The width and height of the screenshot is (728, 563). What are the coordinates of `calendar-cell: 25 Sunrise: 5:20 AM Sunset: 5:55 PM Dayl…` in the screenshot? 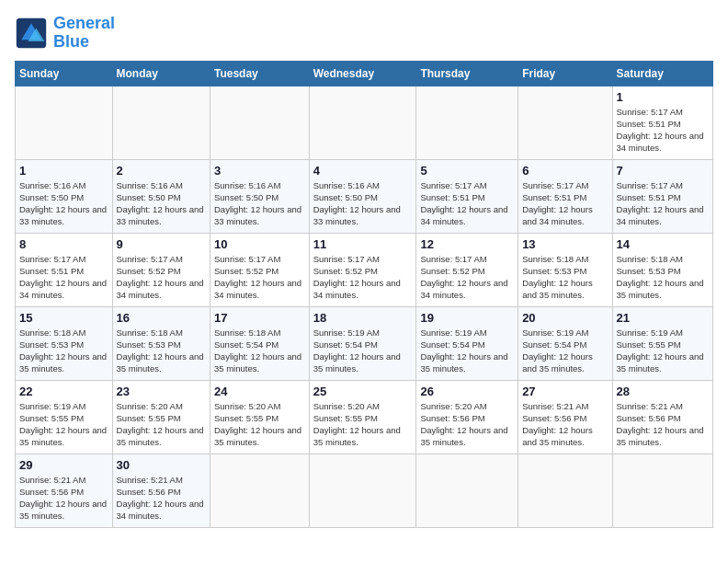 It's located at (362, 417).